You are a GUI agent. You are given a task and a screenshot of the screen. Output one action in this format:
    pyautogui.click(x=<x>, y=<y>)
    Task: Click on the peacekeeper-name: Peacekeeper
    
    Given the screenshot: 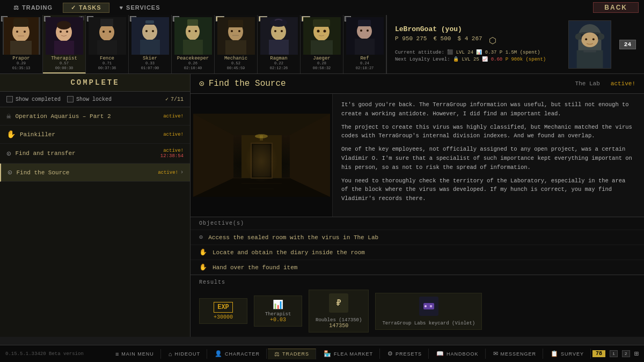 What is the action you would take?
    pyautogui.click(x=193, y=58)
    